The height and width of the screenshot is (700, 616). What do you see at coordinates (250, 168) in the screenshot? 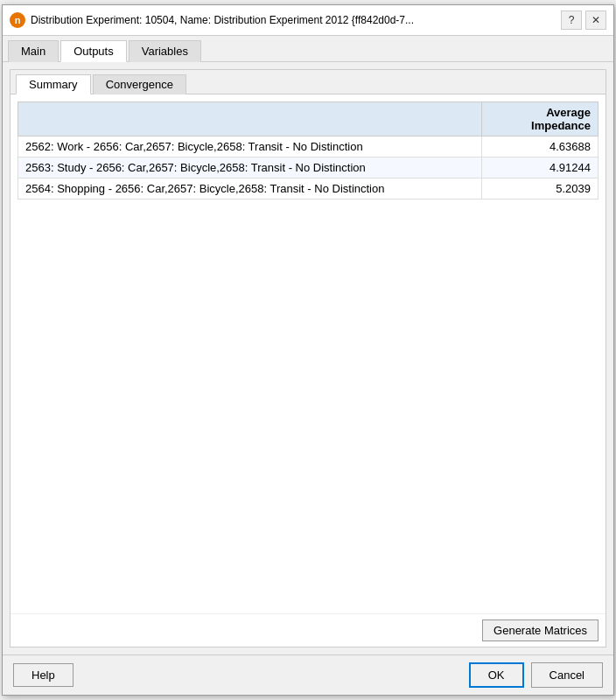
I see `row-name: 2563: Study - 2656: Car,2657: Bicycle,26…` at bounding box center [250, 168].